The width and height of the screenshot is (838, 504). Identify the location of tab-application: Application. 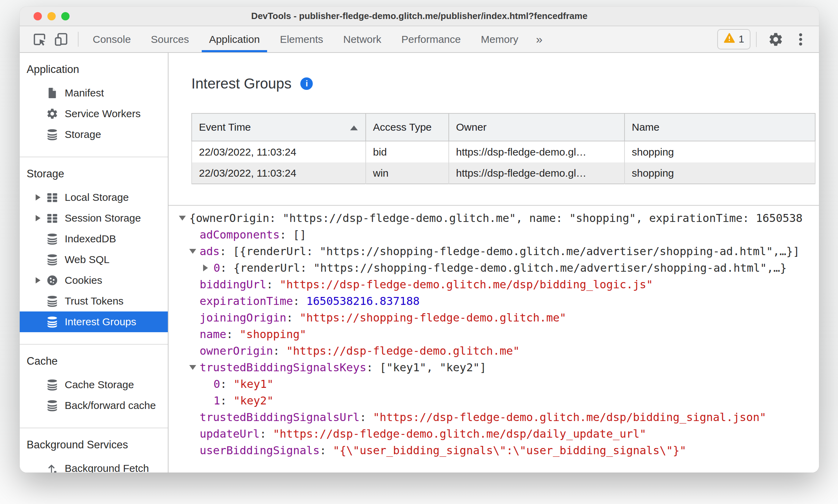
(235, 39).